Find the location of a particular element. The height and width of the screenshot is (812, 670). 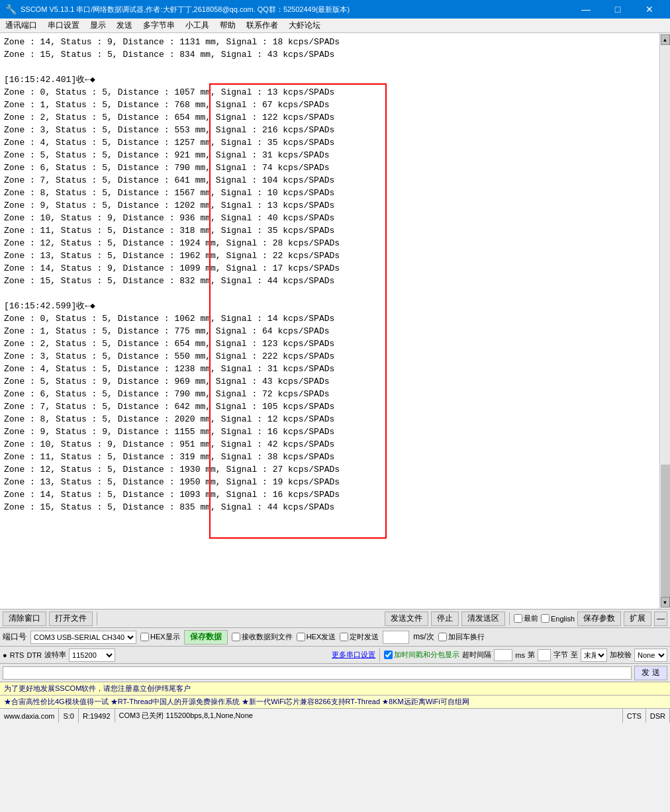

last-checkbox-label: 最前 is located at coordinates (526, 618).